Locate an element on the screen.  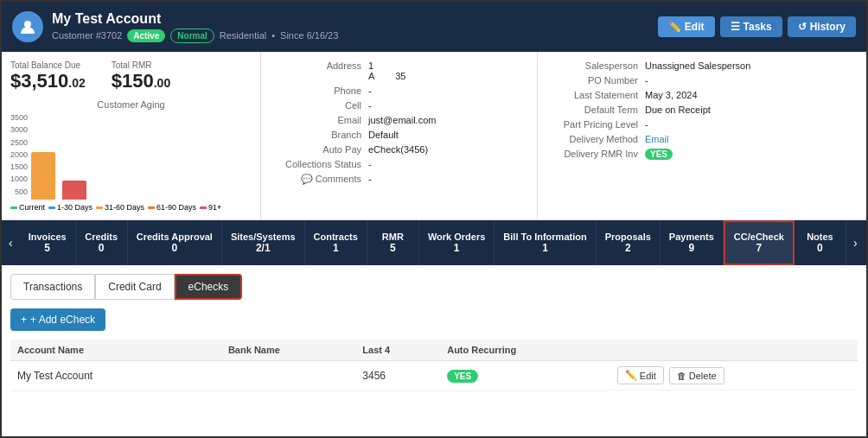
default-term-row: Default Term Due on Receipt is located at coordinates (702, 110).